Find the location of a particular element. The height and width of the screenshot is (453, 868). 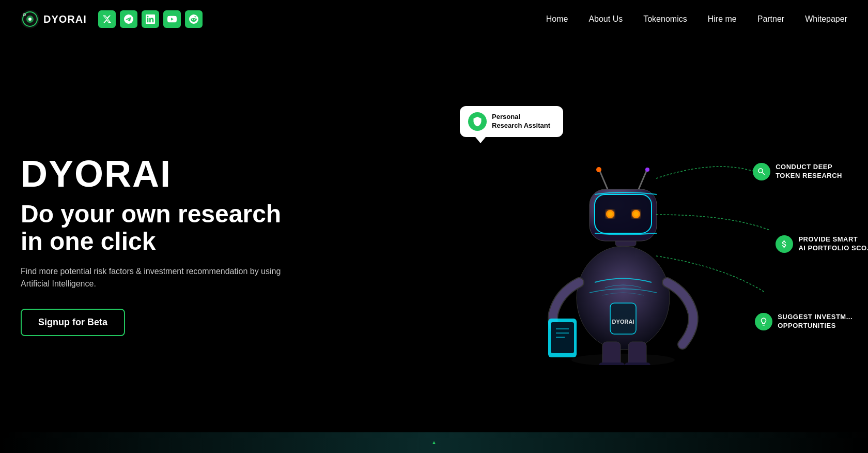

nav-whitepaper: Whitepaper is located at coordinates (826, 19).